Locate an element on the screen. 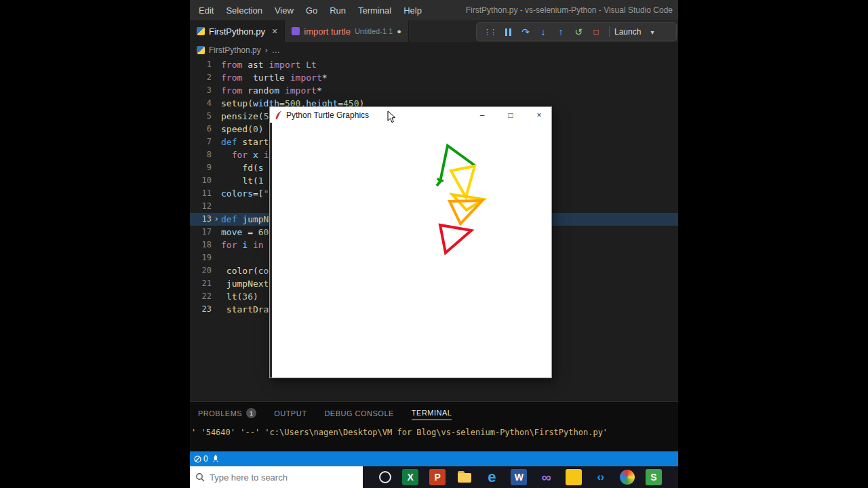  stop-icon: □ is located at coordinates (596, 32).